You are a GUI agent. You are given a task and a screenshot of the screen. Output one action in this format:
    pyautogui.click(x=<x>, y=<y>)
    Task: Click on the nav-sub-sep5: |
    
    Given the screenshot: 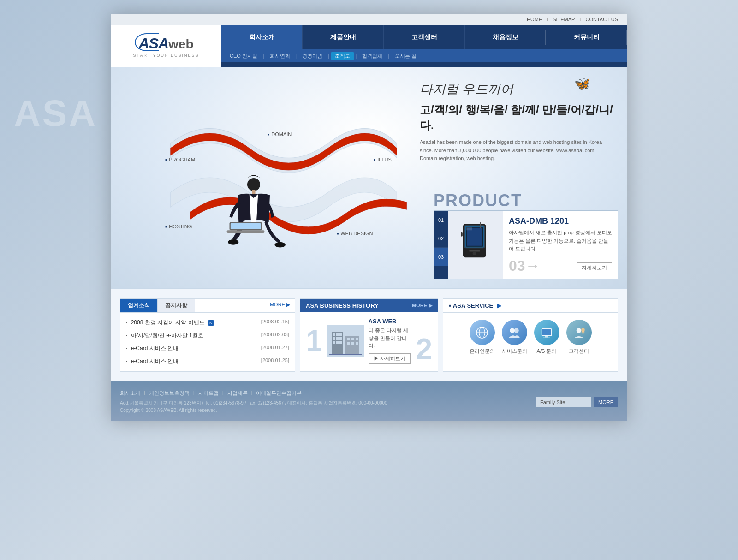 What is the action you would take?
    pyautogui.click(x=388, y=56)
    